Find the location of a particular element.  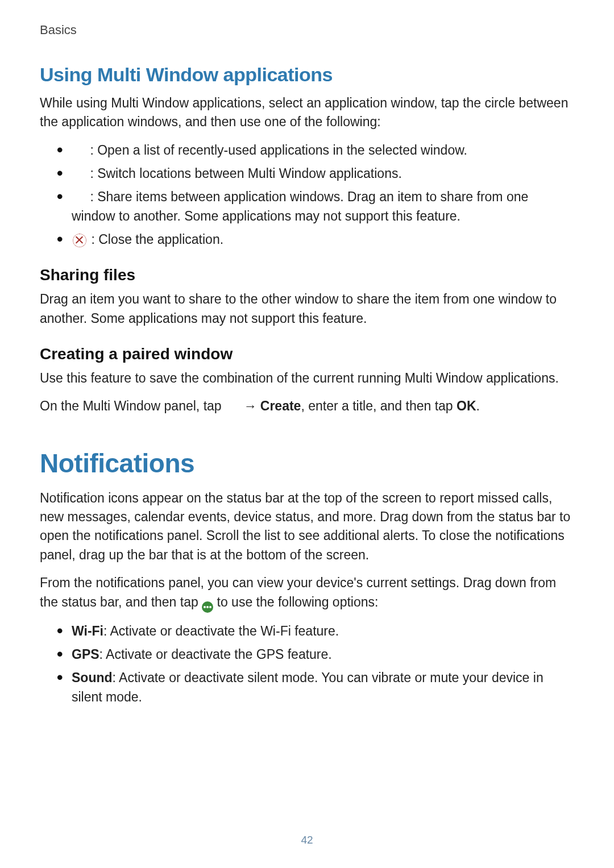

page-number: 42 is located at coordinates (307, 840).